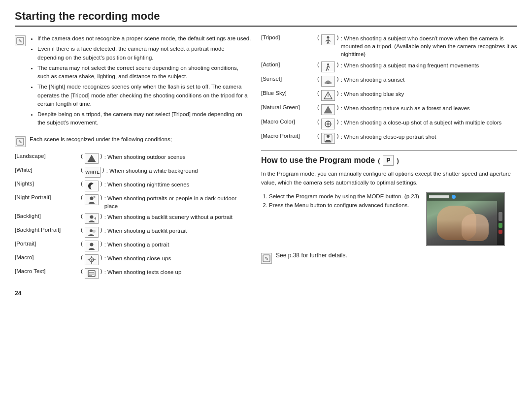  Describe the element at coordinates (144, 53) in the screenshot. I see `note-item-2: Even if there is a face detected, the ca…` at that location.